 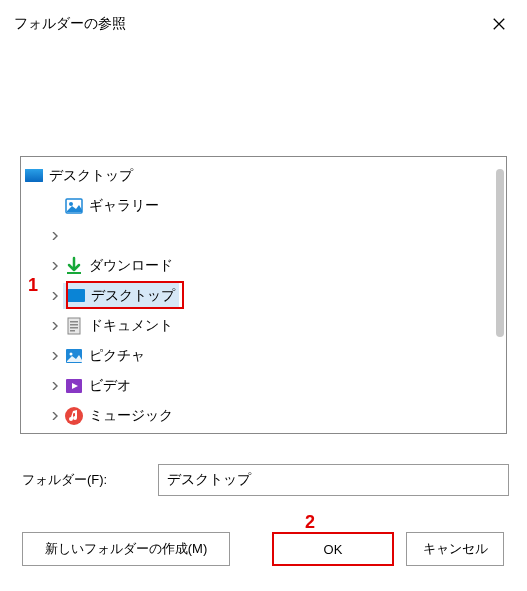 What do you see at coordinates (264, 206) in the screenshot?
I see `tree-item-gallery: ギャラリー` at bounding box center [264, 206].